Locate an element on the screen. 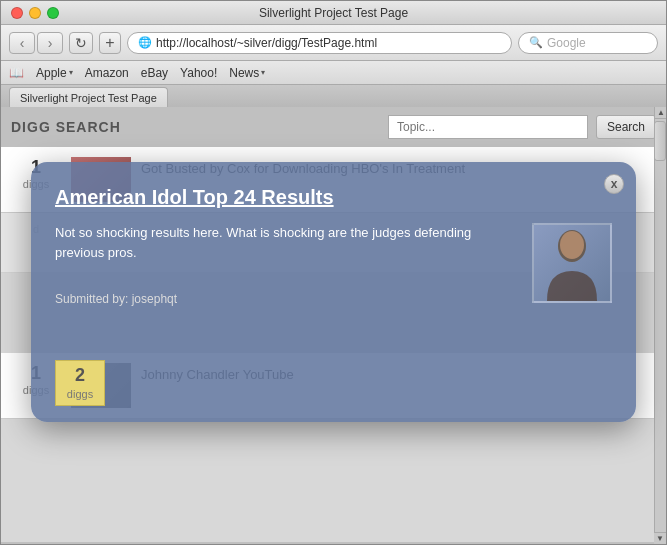 This screenshot has height=545, width=667. modal-submitted: Submitted by: josephqt is located at coordinates (286, 299).